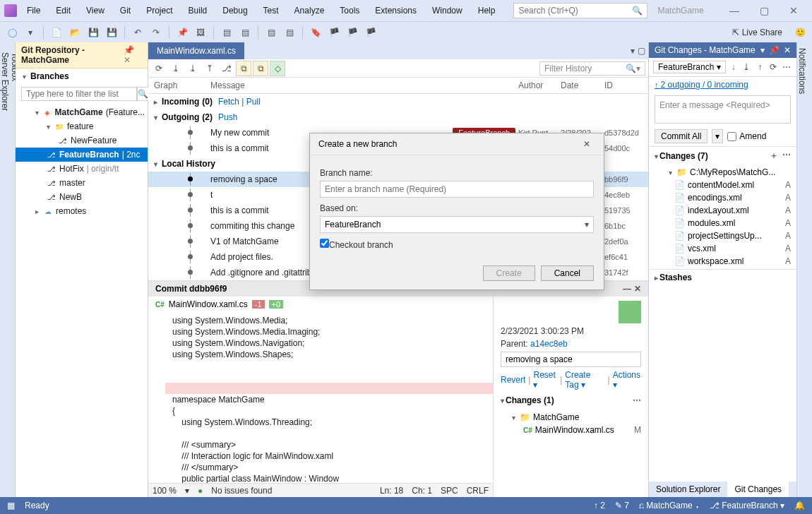 This screenshot has height=514, width=812. What do you see at coordinates (487, 11) in the screenshot?
I see `menu-help: Help` at bounding box center [487, 11].